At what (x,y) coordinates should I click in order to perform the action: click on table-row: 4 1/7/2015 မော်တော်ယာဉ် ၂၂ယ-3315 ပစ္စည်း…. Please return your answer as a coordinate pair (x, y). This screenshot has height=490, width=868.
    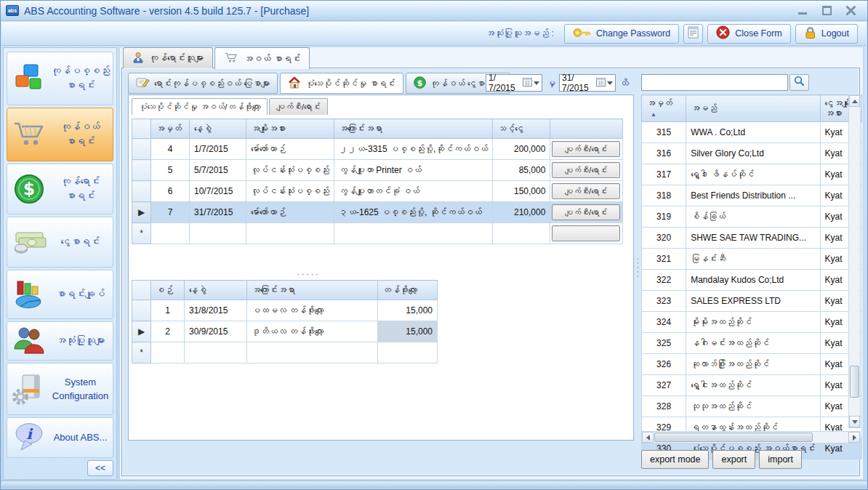
    Looking at the image, I should click on (378, 150).